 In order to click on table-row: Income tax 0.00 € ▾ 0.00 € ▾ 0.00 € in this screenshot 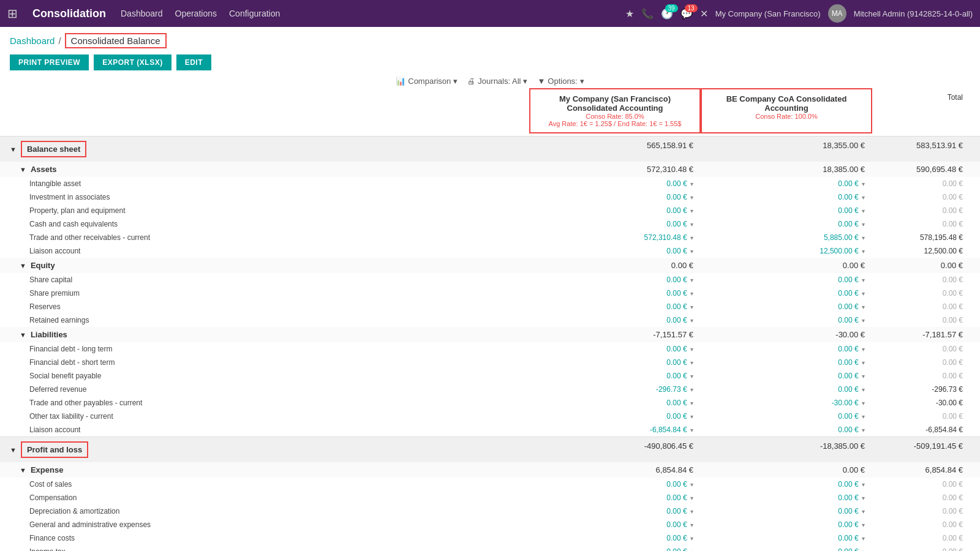, I will do `click(490, 548)`.